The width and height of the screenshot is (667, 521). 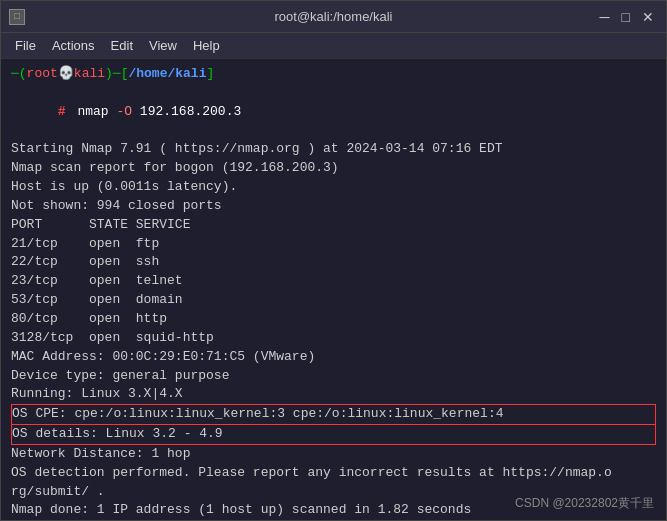 What do you see at coordinates (334, 112) in the screenshot?
I see `command-line: # nmap -O 192.168.200.3` at bounding box center [334, 112].